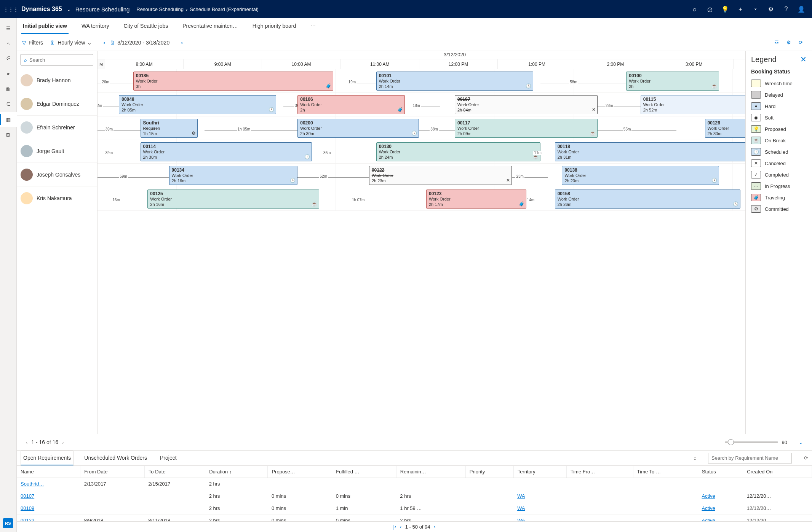 This screenshot has width=812, height=532. What do you see at coordinates (160, 9) in the screenshot?
I see `breadcrumb-1: Resource Scheduling` at bounding box center [160, 9].